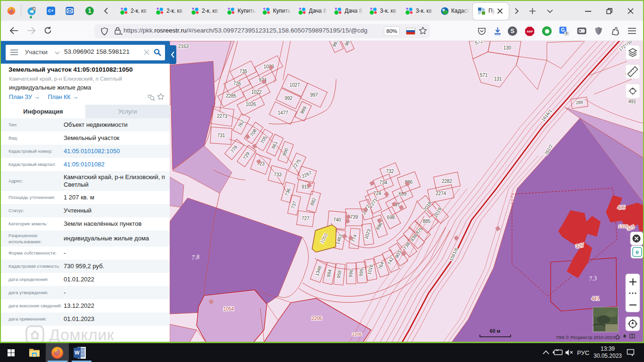  Describe the element at coordinates (484, 75) in the screenshot. I see `svg-text: 571` at that location.